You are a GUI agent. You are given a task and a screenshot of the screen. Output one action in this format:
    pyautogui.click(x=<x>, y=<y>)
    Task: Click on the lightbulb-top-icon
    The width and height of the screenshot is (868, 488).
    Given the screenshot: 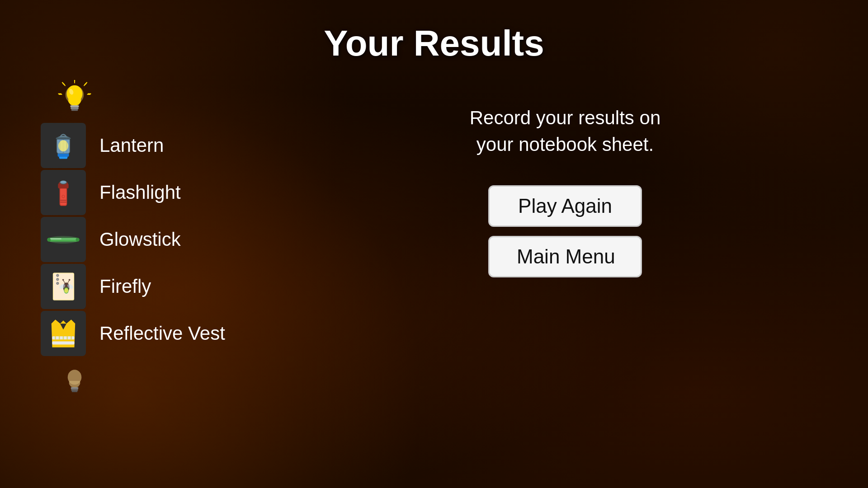 What is the action you would take?
    pyautogui.click(x=75, y=98)
    